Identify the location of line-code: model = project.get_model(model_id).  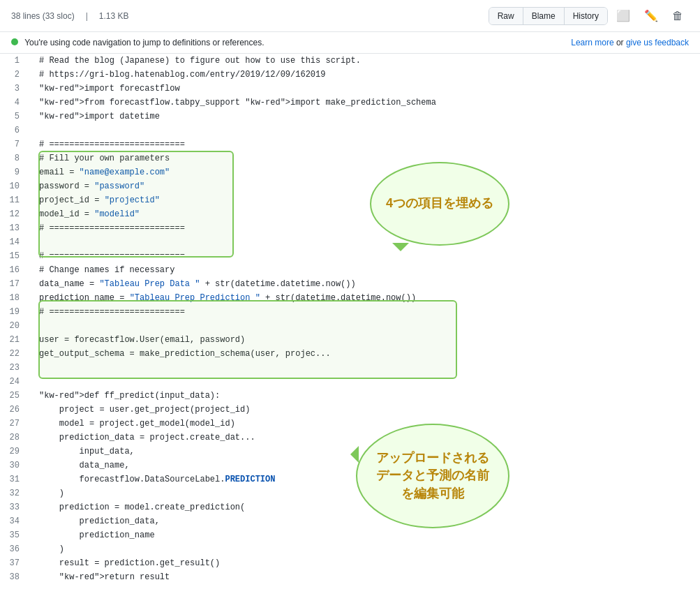
(364, 424).